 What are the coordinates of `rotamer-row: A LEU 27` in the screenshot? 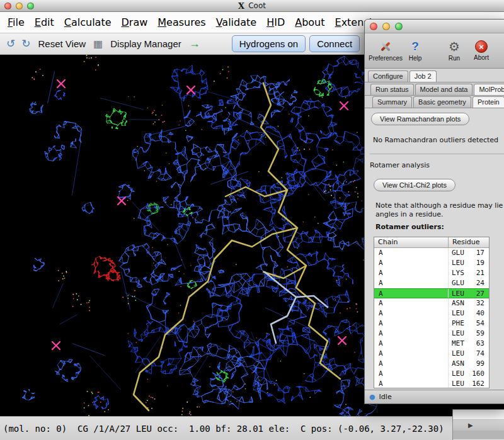 It's located at (432, 293).